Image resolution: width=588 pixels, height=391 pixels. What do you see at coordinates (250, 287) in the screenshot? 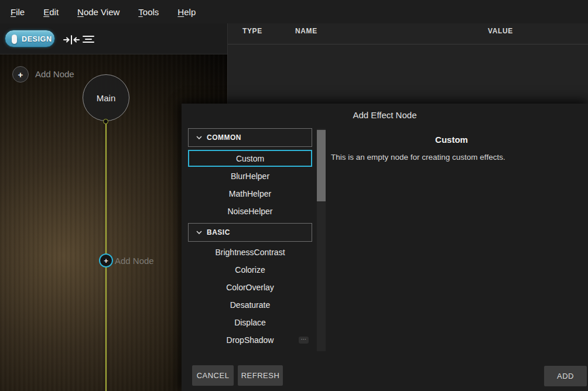
I see `effect-item-coloroverlay: ColorOverlay` at bounding box center [250, 287].